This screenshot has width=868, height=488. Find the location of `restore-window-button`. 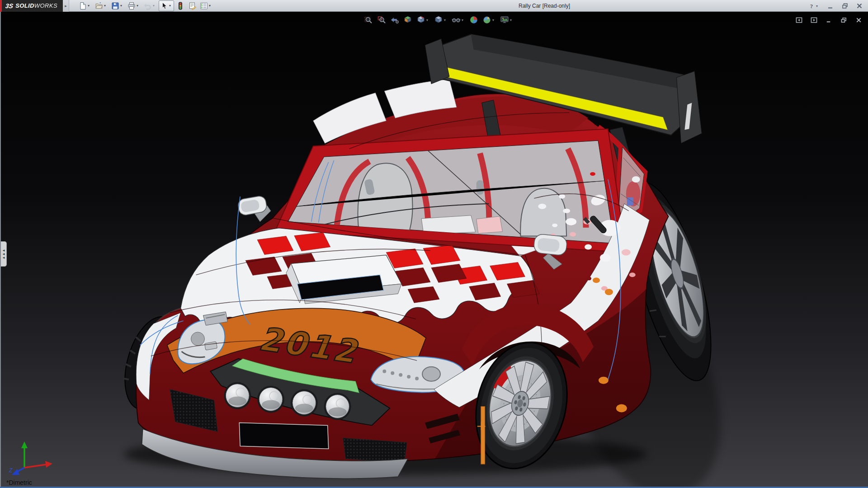

restore-window-button is located at coordinates (845, 6).